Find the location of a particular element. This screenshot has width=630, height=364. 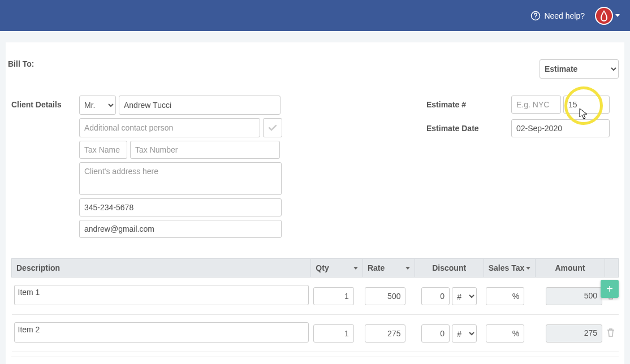

col-rate: Rate is located at coordinates (389, 268).